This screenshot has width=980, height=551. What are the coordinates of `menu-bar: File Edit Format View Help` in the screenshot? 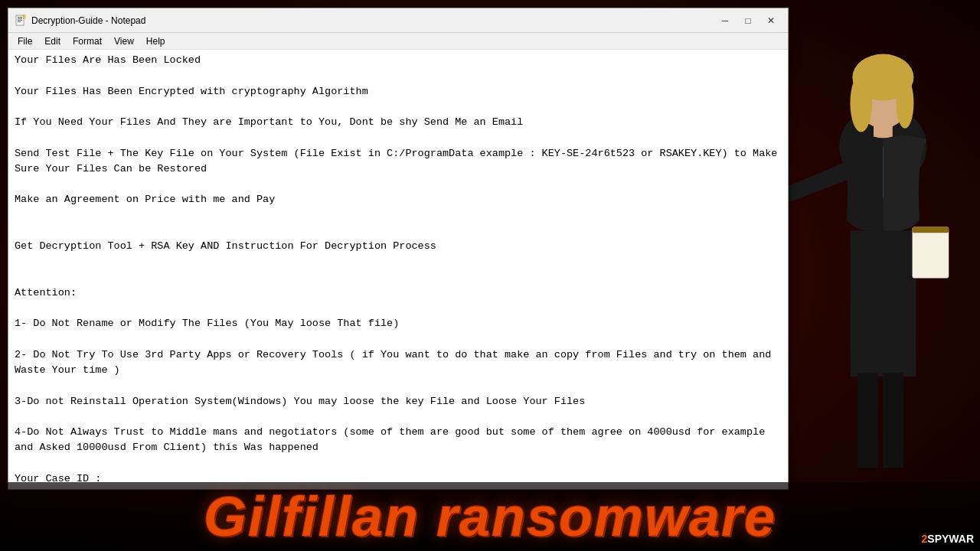 It's located at (398, 41).